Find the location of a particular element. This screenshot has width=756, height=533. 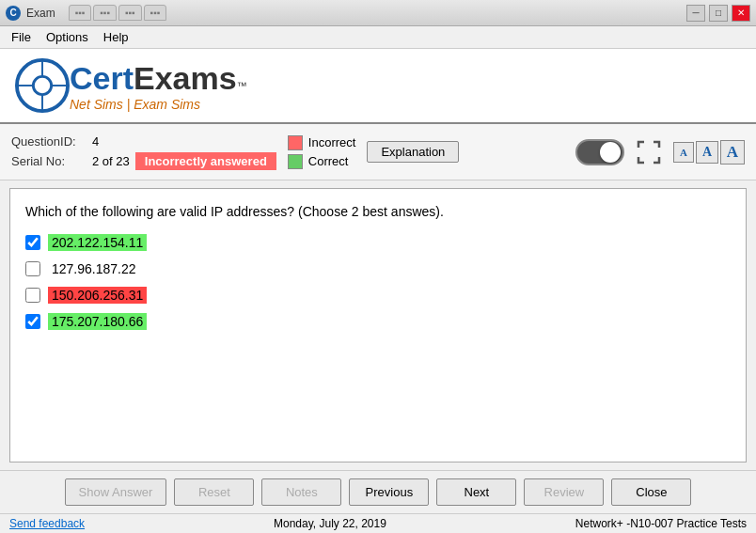

review-button: Review is located at coordinates (564, 493).